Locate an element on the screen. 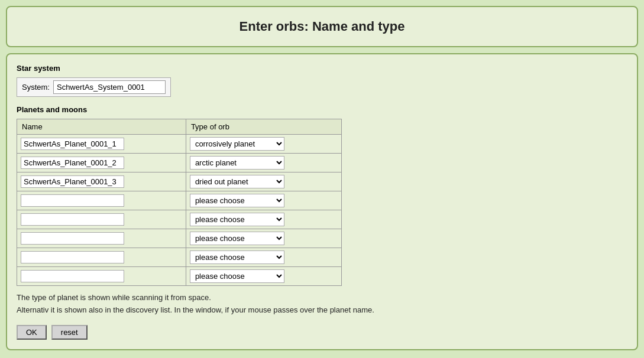  page-title: Enter orbs: Name and type is located at coordinates (322, 27).